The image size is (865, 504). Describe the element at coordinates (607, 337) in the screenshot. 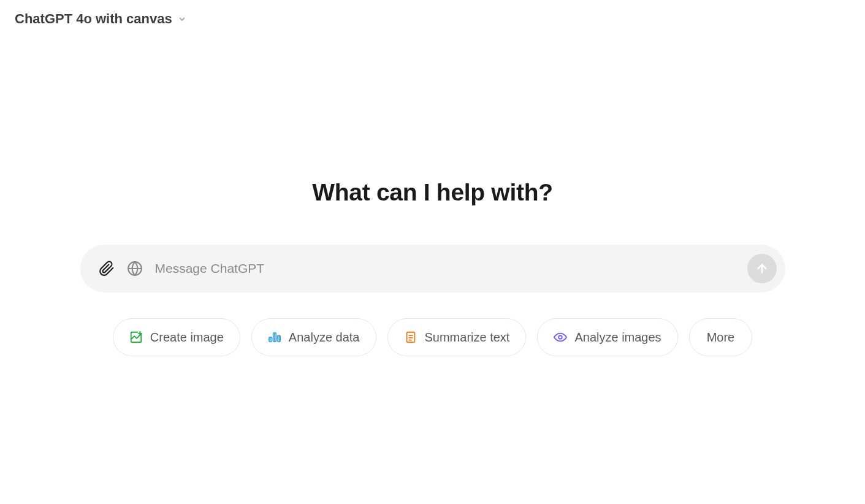

I see `analyze-images-pill: Analyze images` at that location.